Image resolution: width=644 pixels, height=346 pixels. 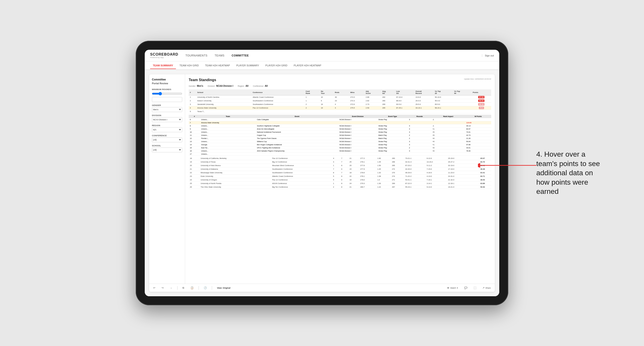 I want to click on logo-text: SCOREBOARD, so click(x=164, y=54).